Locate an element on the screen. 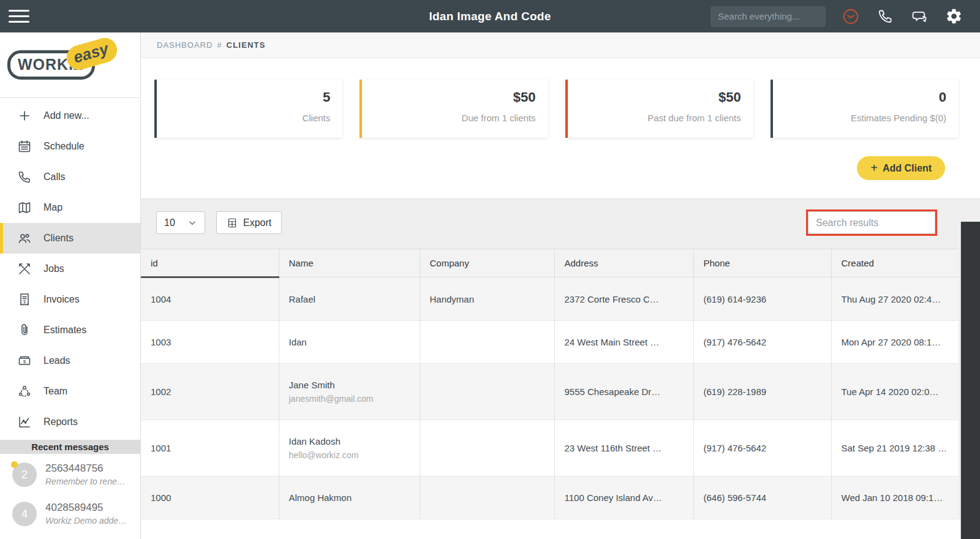 The image size is (980, 539). cell-email: janesmith@gmail.com is located at coordinates (349, 399).